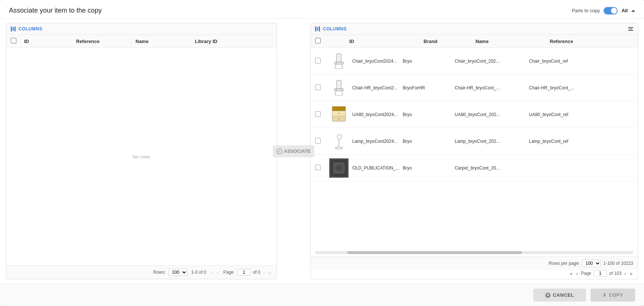 The width and height of the screenshot is (644, 306). I want to click on left-page-label: Page, so click(228, 272).